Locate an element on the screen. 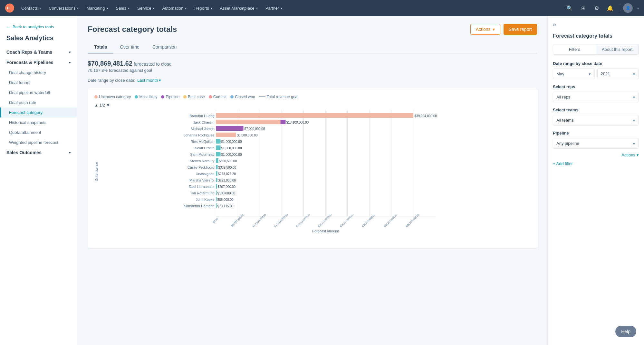  sidebar-item-deal-pipeline-waterfall: Deal pipeline waterfall is located at coordinates (39, 93).